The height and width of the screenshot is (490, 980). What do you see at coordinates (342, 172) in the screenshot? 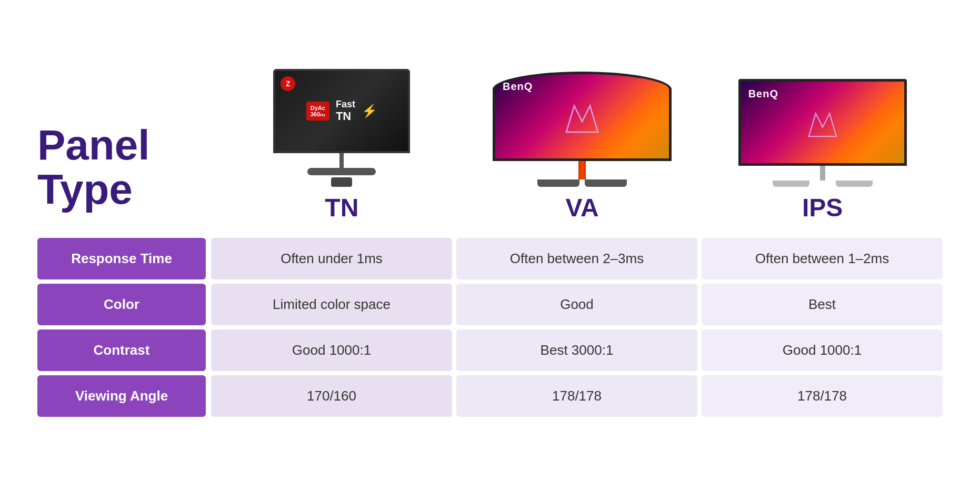
I see `tn-base` at bounding box center [342, 172].